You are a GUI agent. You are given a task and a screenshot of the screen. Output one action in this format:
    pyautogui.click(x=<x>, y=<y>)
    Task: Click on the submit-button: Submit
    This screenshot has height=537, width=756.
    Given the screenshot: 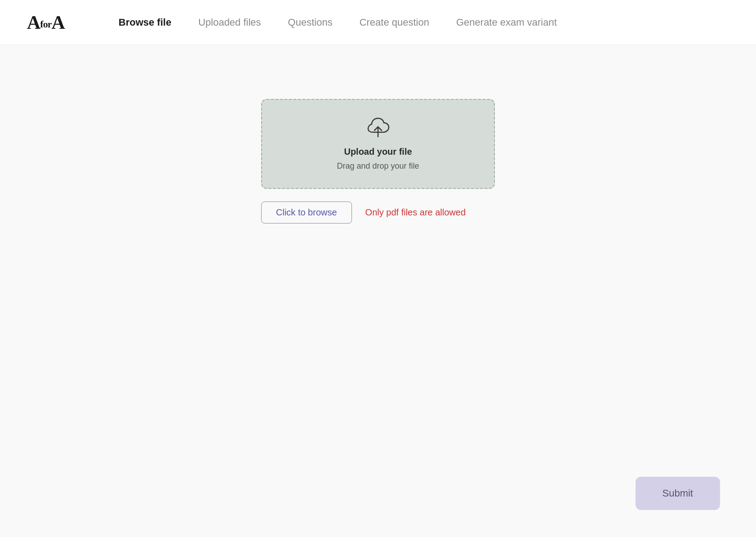 What is the action you would take?
    pyautogui.click(x=678, y=493)
    